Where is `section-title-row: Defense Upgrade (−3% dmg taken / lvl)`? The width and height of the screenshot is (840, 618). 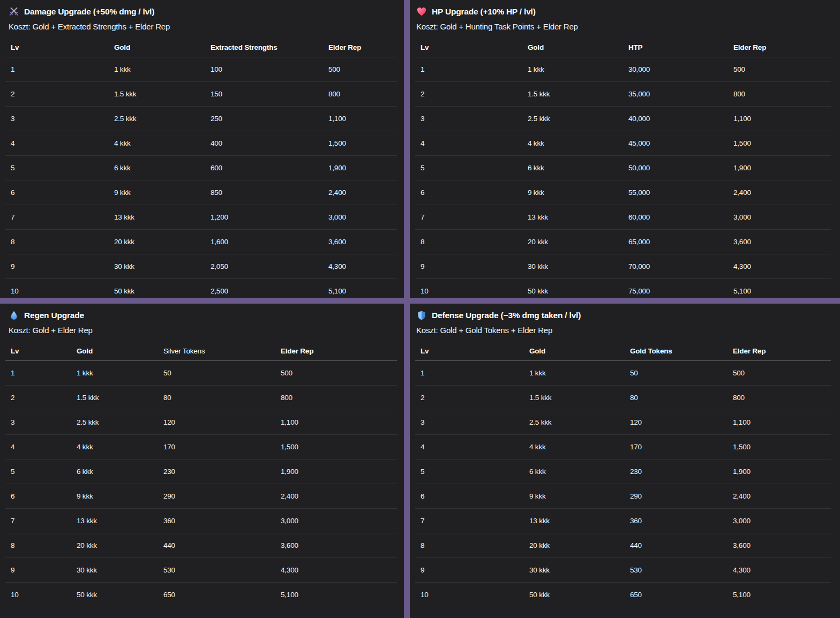 section-title-row: Defense Upgrade (−3% dmg taken / lvl) is located at coordinates (625, 313).